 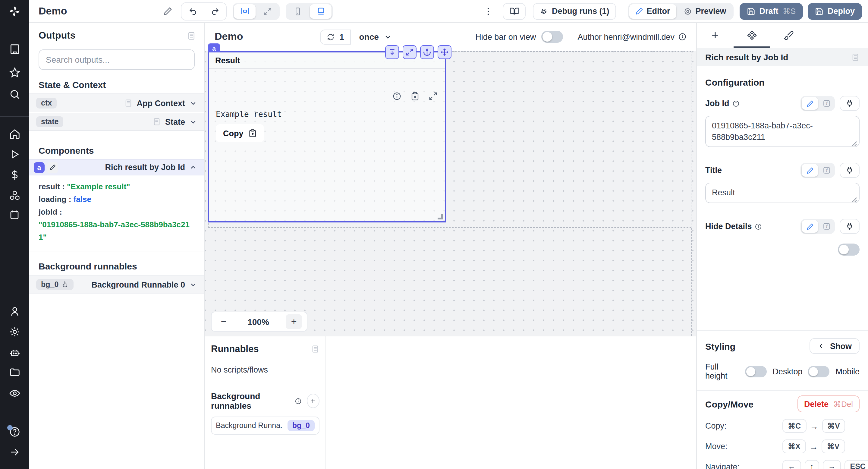 I want to click on output-row-ctx: ctx App Context, so click(x=117, y=103).